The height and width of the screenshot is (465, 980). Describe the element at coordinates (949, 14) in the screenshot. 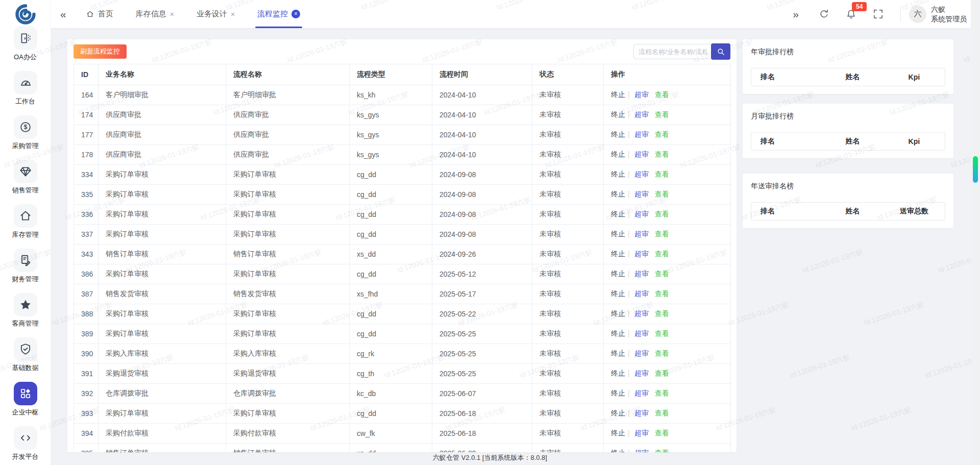

I see `user-name: 六蚁 系统管理员` at that location.